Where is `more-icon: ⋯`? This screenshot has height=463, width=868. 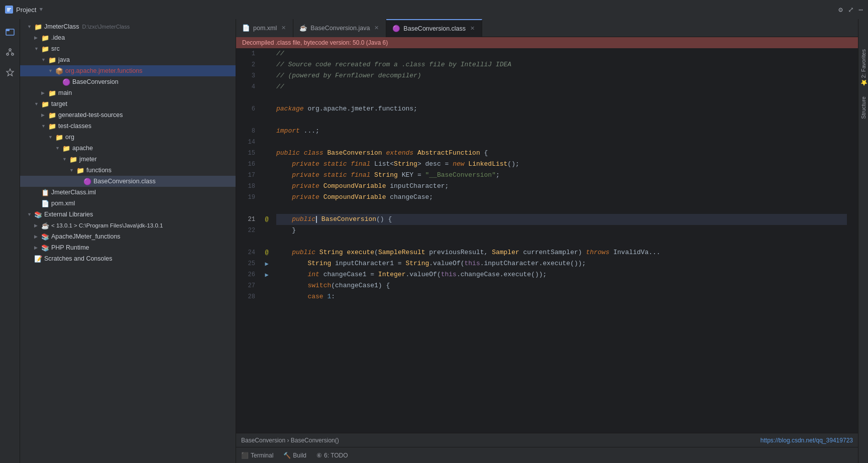
more-icon: ⋯ is located at coordinates (861, 10).